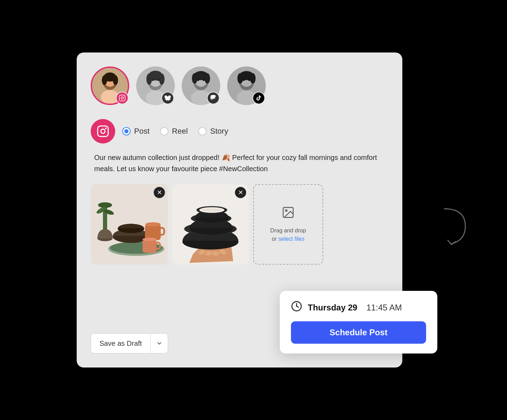  What do you see at coordinates (353, 307) in the screenshot?
I see `schedule-date-num: 29` at bounding box center [353, 307].